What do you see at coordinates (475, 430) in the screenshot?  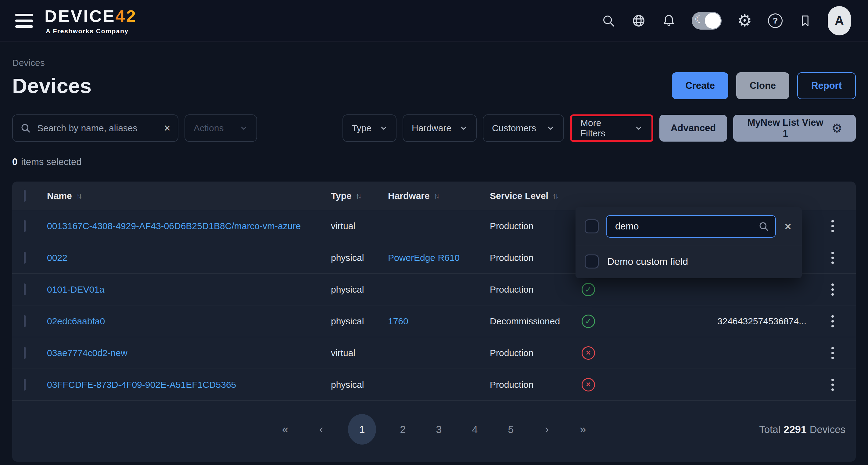 I see `pagination-page-4: 4` at bounding box center [475, 430].